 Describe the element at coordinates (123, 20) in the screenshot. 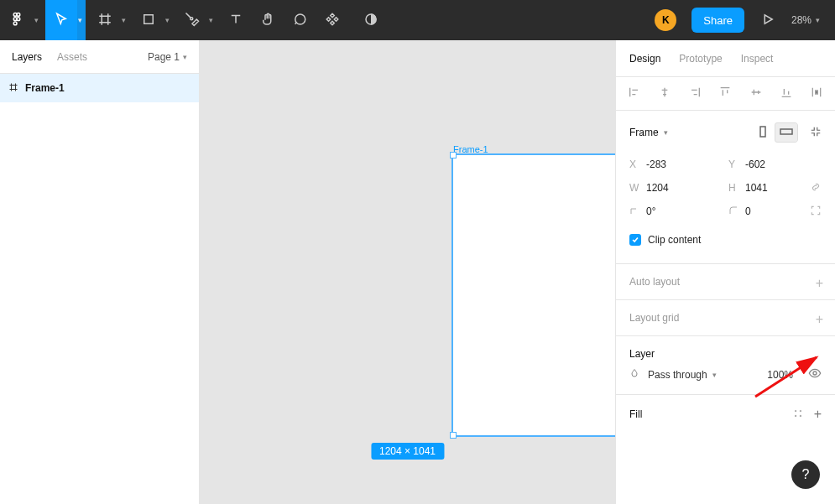

I see `frame-tool-chevron: ▾` at that location.